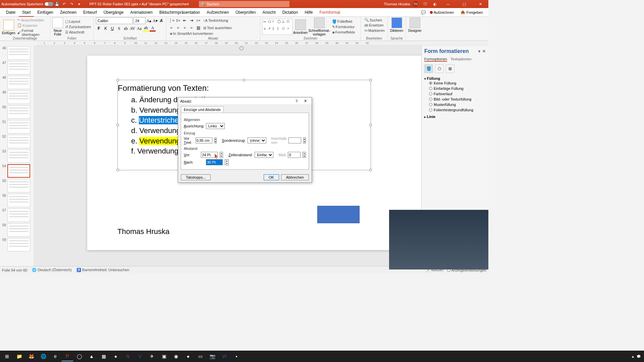 This screenshot has height=362, width=644. I want to click on slide-counter: Folie 54 von 60, so click(15, 270).